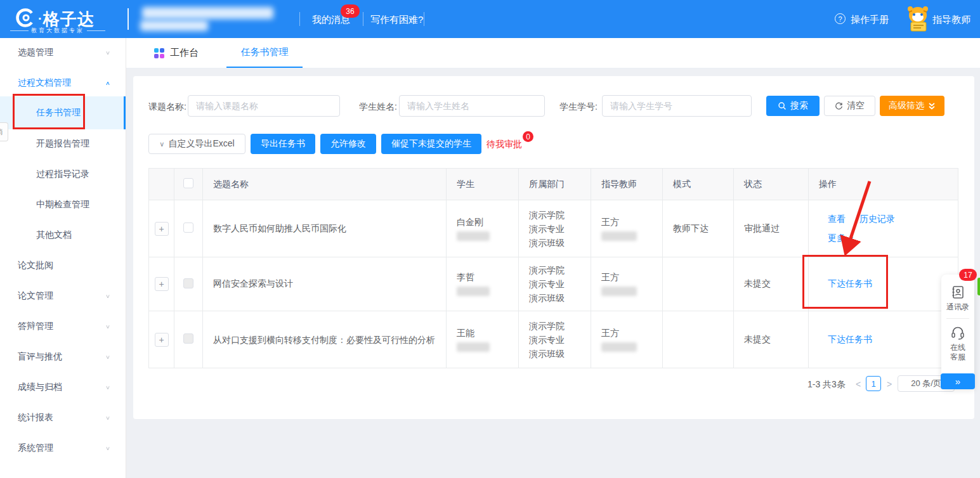  I want to click on more-link: 更多, so click(837, 238).